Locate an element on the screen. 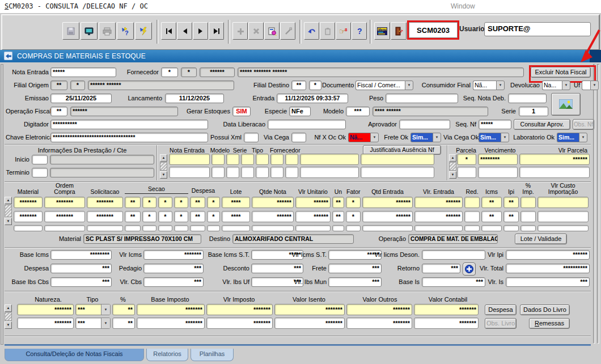  chave-eletronica-field: ********************************** is located at coordinates (129, 137).